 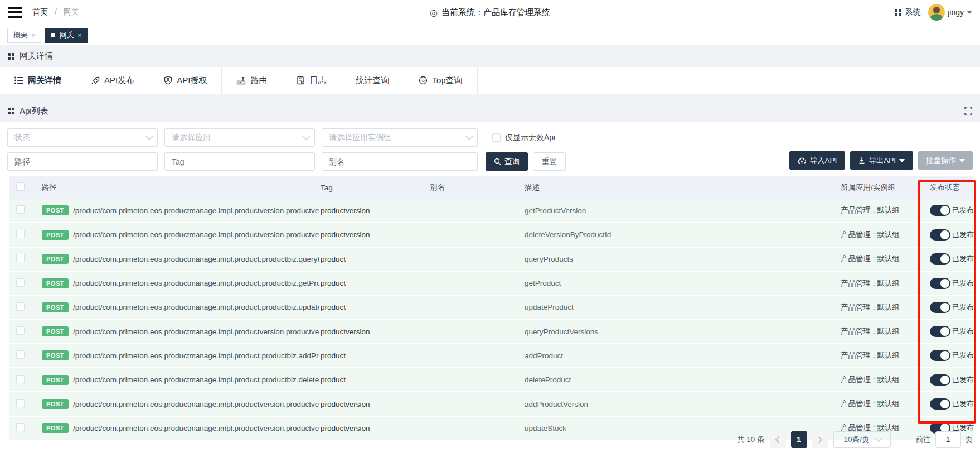 What do you see at coordinates (490, 146) in the screenshot?
I see `filter-area: 状态 请选择应用 请选择应用实例组 仅显示无效Api 查询 重置 导入` at bounding box center [490, 146].